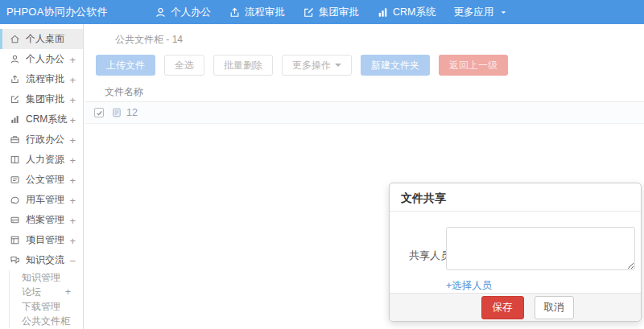  What do you see at coordinates (473, 66) in the screenshot?
I see `toolbar-button-label: 返回上一级` at bounding box center [473, 66].